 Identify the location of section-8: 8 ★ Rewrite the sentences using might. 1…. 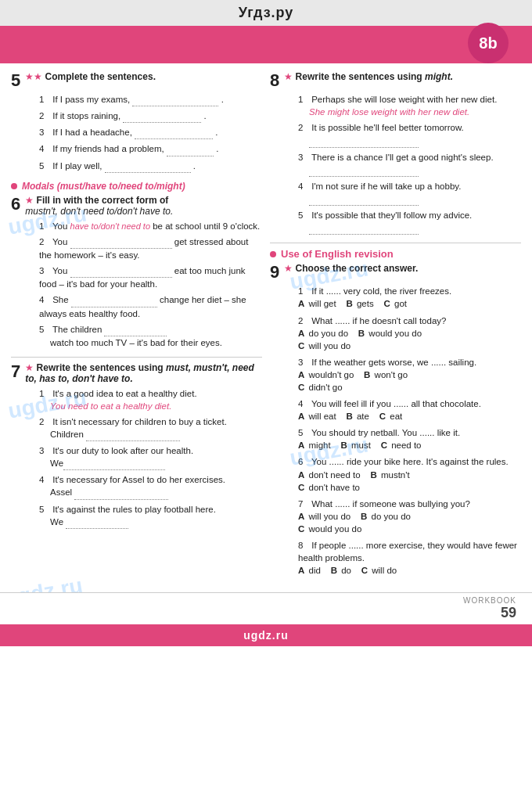
(396, 153).